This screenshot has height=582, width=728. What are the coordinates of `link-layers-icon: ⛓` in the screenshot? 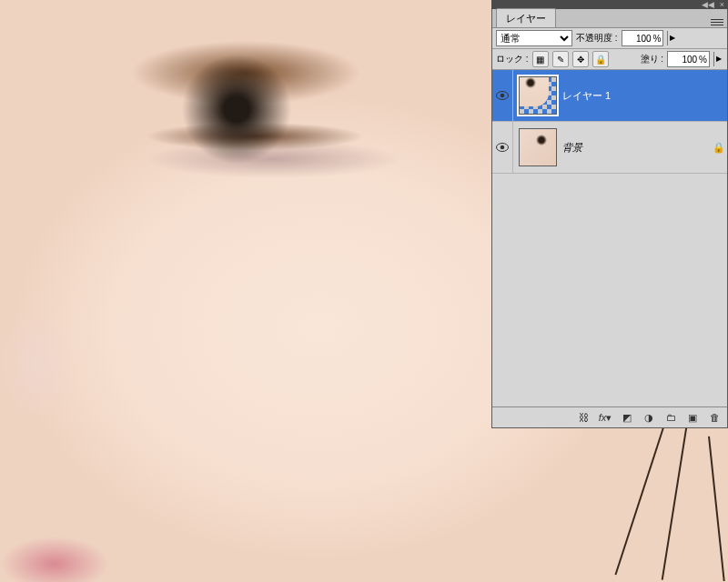 It's located at (583, 417).